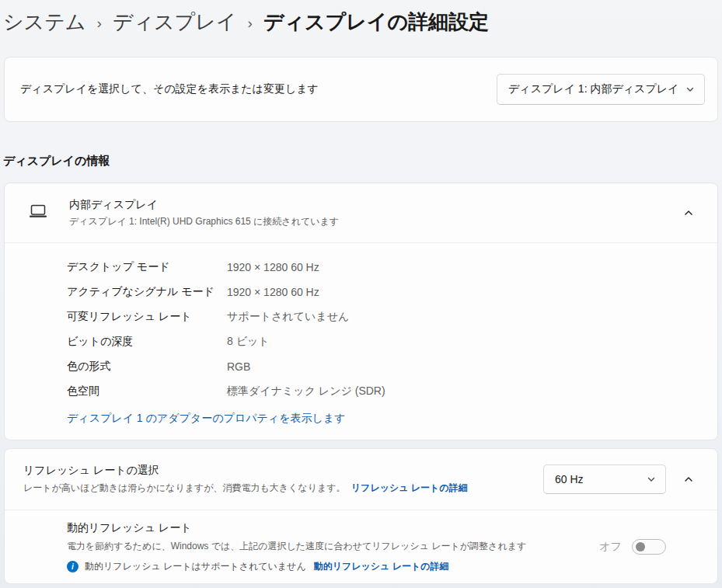 Image resolution: width=722 pixels, height=588 pixels. What do you see at coordinates (283, 471) in the screenshot?
I see `refresh-rate-title: リフレッシュ レートの選択` at bounding box center [283, 471].